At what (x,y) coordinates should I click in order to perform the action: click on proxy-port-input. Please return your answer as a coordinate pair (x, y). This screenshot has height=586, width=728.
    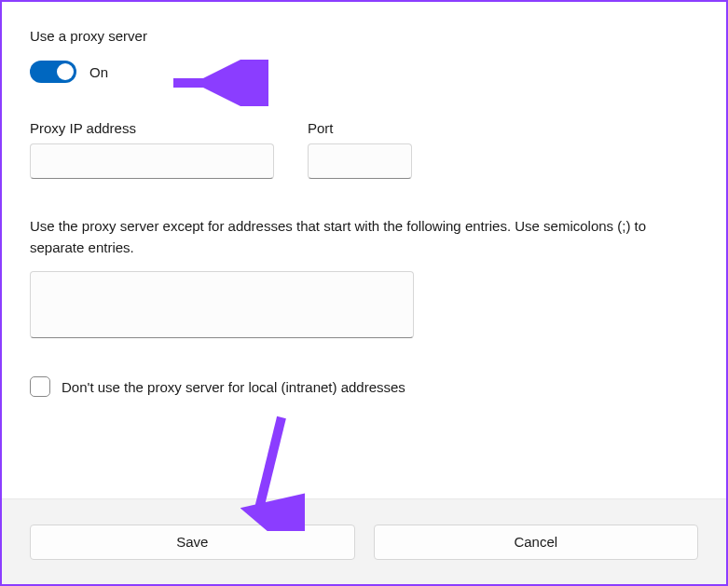
    Looking at the image, I should click on (360, 161).